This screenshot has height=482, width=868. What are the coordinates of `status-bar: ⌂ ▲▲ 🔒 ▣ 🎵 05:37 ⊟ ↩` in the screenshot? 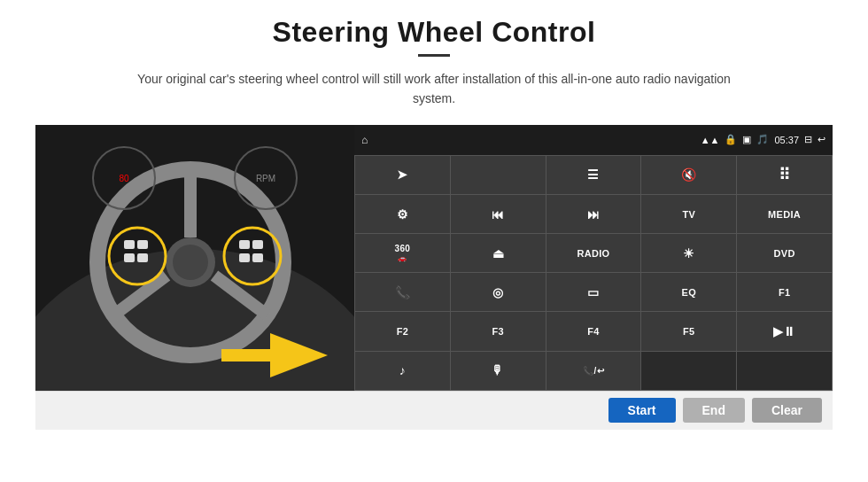 It's located at (593, 140).